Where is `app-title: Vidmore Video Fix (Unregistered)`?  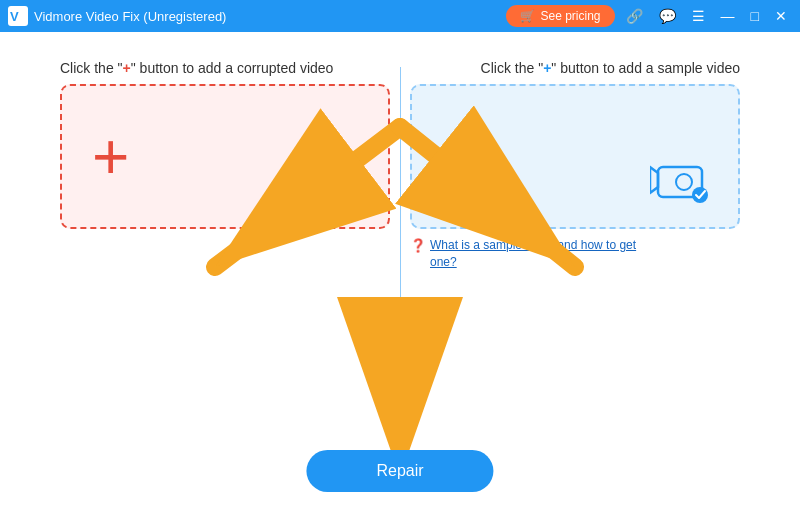 app-title: Vidmore Video Fix (Unregistered) is located at coordinates (130, 16).